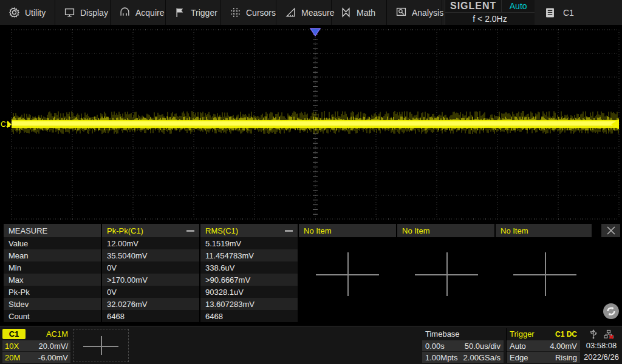 The height and width of the screenshot is (364, 622). What do you see at coordinates (236, 12) in the screenshot?
I see `cursors-grid-icon` at bounding box center [236, 12].